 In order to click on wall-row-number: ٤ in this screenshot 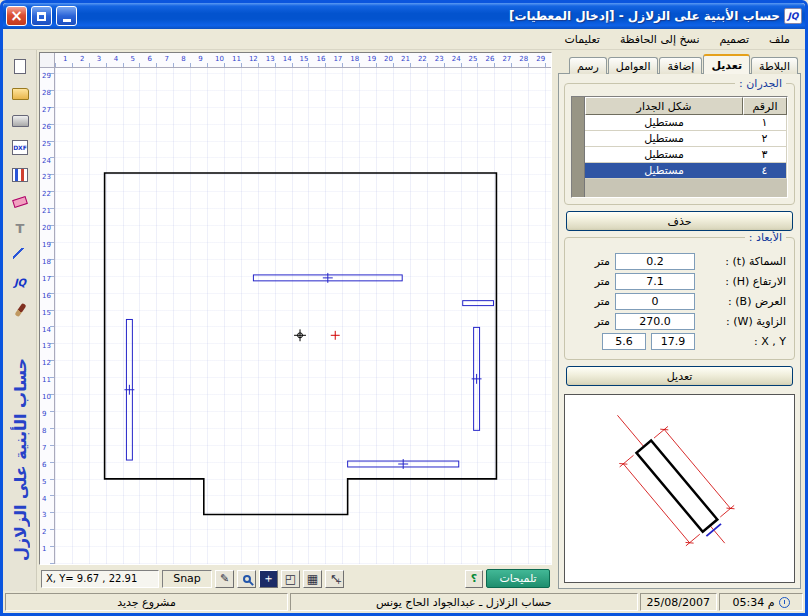, I will do `click(765, 170)`.